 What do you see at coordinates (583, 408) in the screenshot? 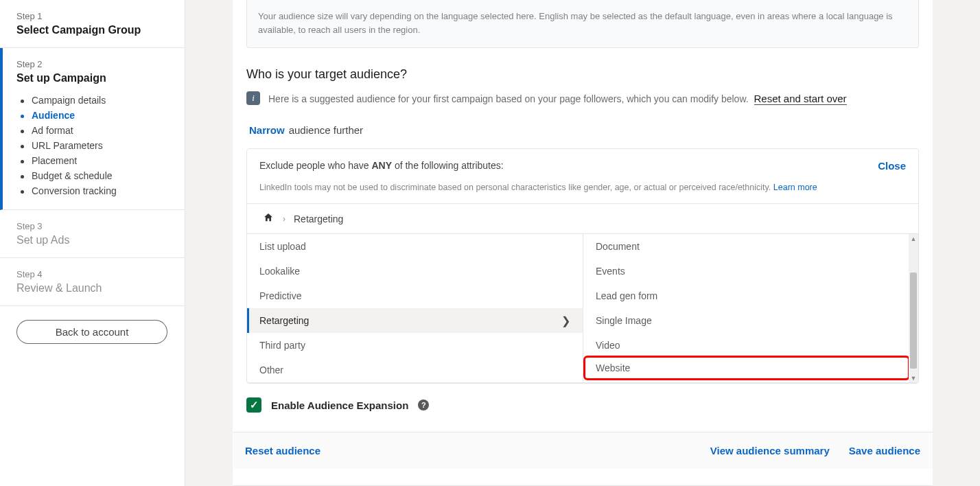
I see `audience-expansion-row: ✓ Enable Audience Expansion ?` at bounding box center [583, 408].